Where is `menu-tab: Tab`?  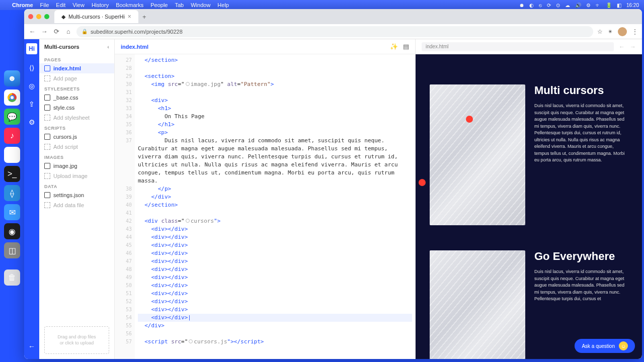 menu-tab: Tab is located at coordinates (179, 5).